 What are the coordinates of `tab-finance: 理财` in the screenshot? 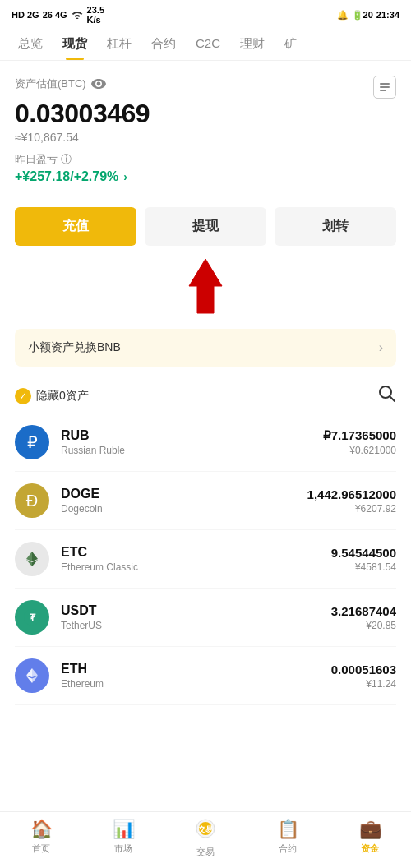 It's located at (252, 44).